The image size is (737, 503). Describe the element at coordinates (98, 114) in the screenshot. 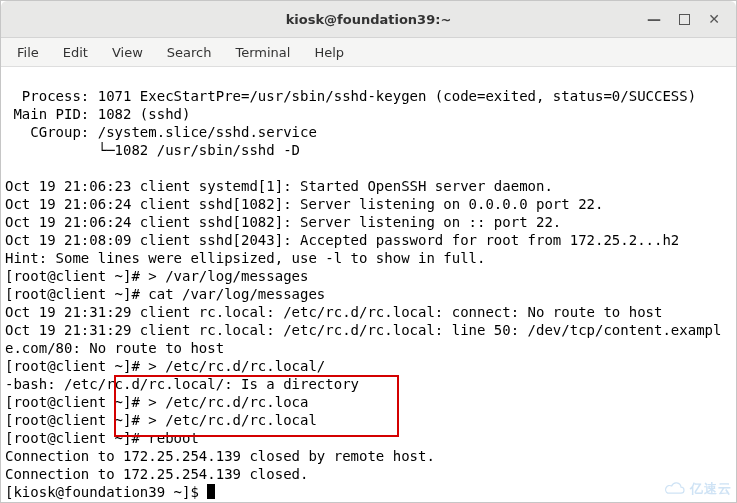

I see `terminal-line: Main PID: 1082 (sshd)` at that location.